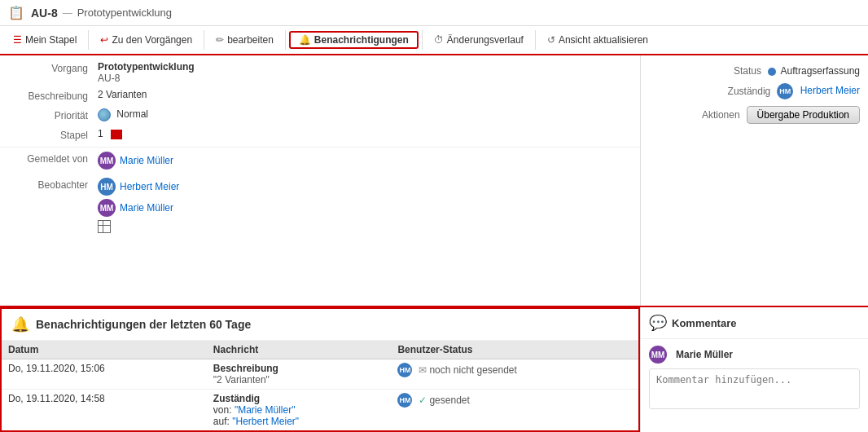 Image resolution: width=868 pixels, height=432 pixels. What do you see at coordinates (603, 40) in the screenshot?
I see `ansicht-aktualisieren-label: Ansicht aktualisieren` at bounding box center [603, 40].